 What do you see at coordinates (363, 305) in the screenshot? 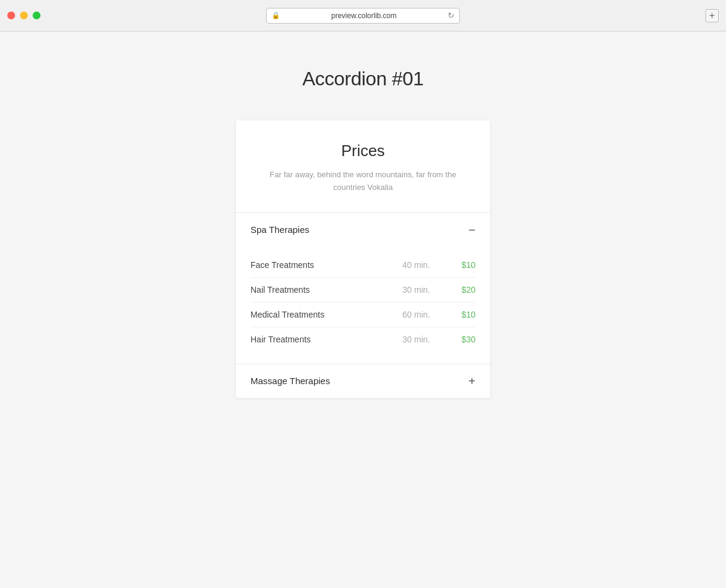
I see `accordion-body-spa: Face Treatments 40 min. $10 Nail Treatme…` at bounding box center [363, 305].